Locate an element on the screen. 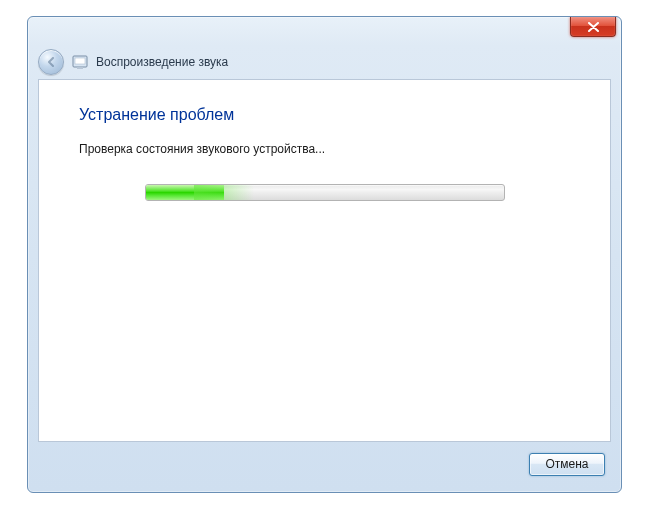 The image size is (649, 510). header-row: Воспроизведение звука is located at coordinates (324, 62).